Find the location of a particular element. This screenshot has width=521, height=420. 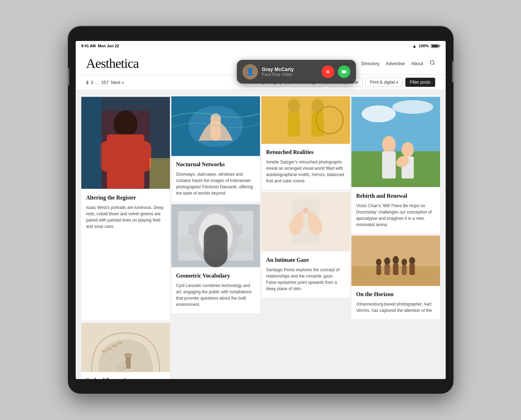

article-title-rebirth: Rebirth and Renewal is located at coordinates (396, 196).